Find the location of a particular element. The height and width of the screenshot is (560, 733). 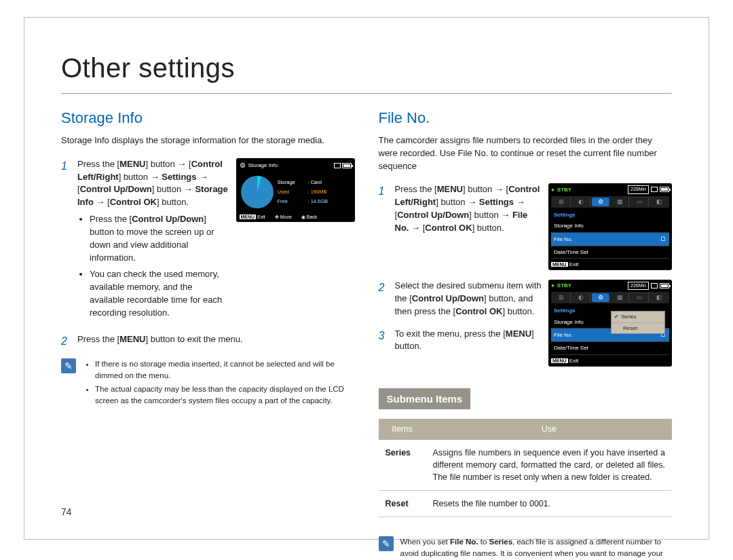

item-series: Series is located at coordinates (402, 466).